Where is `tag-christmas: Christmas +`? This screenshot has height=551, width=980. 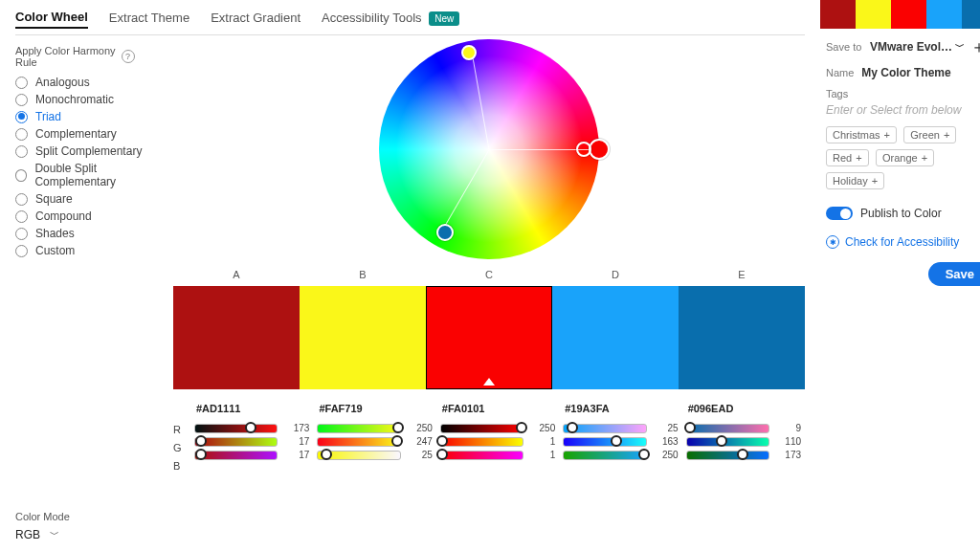
tag-christmas: Christmas + is located at coordinates (861, 135).